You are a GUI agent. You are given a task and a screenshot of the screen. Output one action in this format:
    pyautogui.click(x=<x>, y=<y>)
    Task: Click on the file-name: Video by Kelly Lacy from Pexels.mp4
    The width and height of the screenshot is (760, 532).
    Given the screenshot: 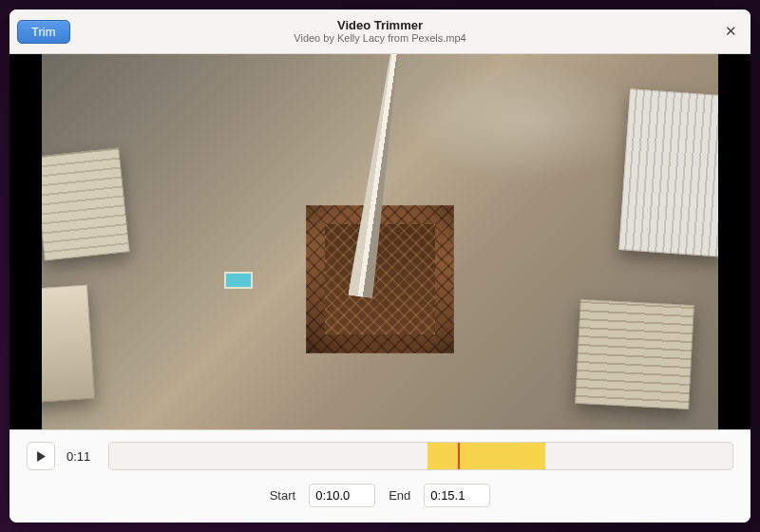 What is the action you would take?
    pyautogui.click(x=380, y=38)
    